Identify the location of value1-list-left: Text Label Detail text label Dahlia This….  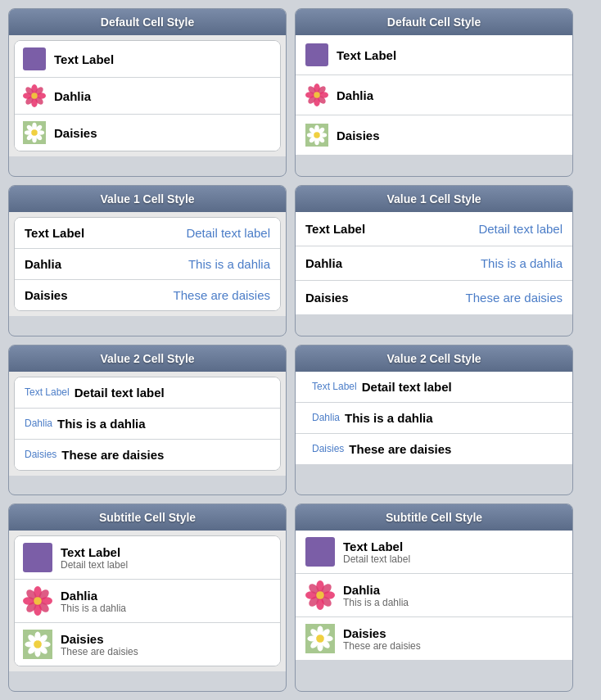
(147, 264).